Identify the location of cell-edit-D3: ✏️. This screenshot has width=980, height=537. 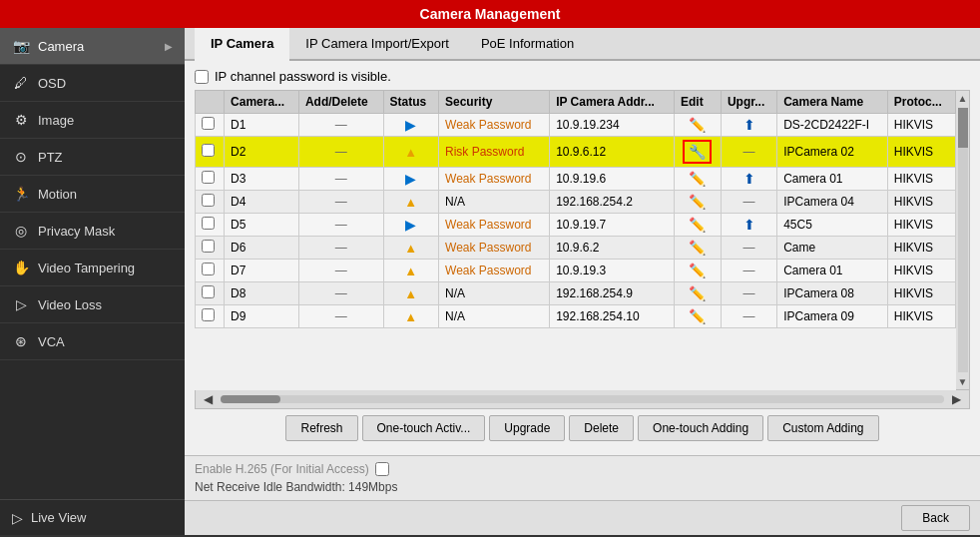
(697, 180).